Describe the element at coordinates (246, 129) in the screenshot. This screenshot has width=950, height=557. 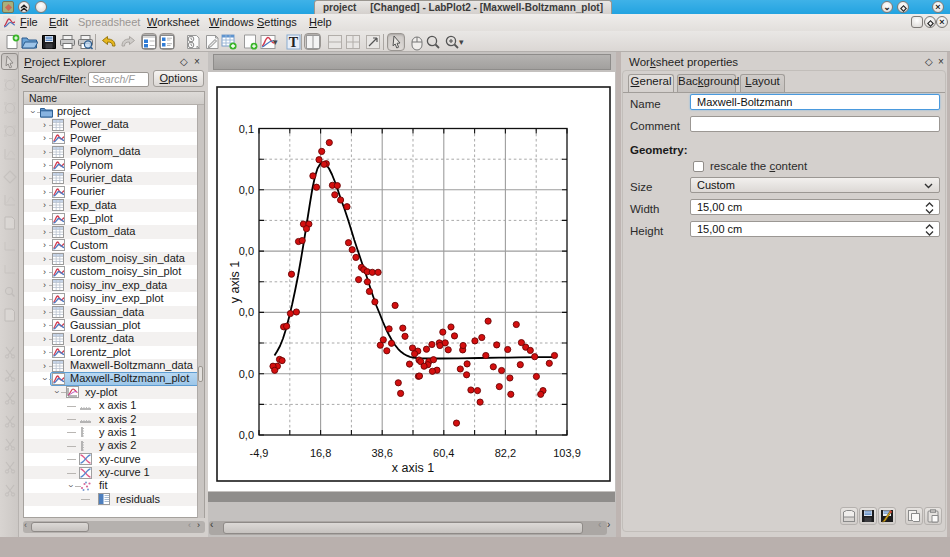
I see `svg-text: 0,1` at that location.